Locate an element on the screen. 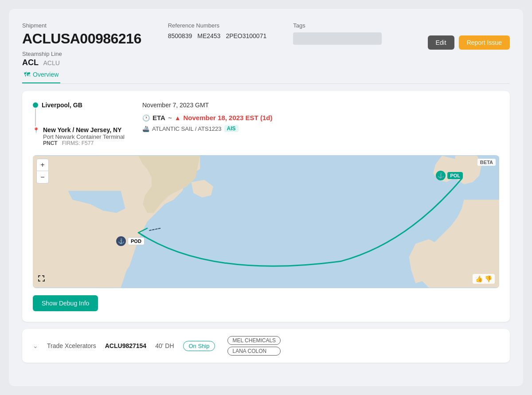 The height and width of the screenshot is (395, 532). departure-date: November 7, 2023 GMT is located at coordinates (207, 105).